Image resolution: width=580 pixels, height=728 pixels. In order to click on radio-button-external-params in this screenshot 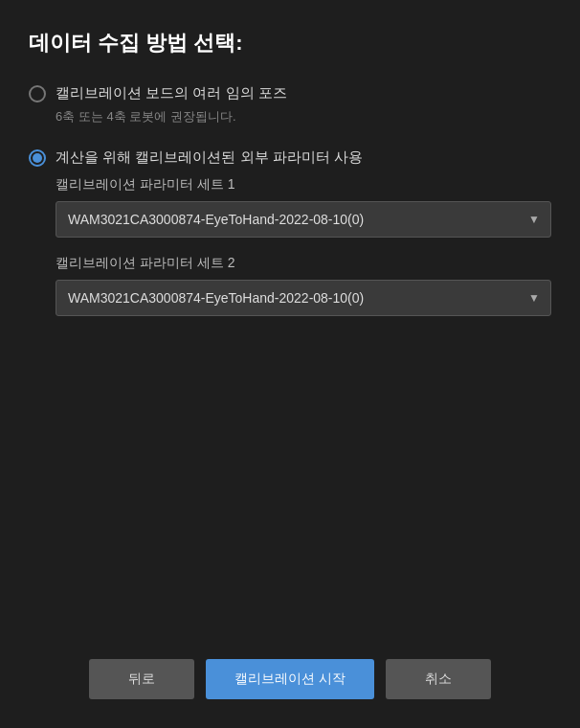, I will do `click(37, 158)`.